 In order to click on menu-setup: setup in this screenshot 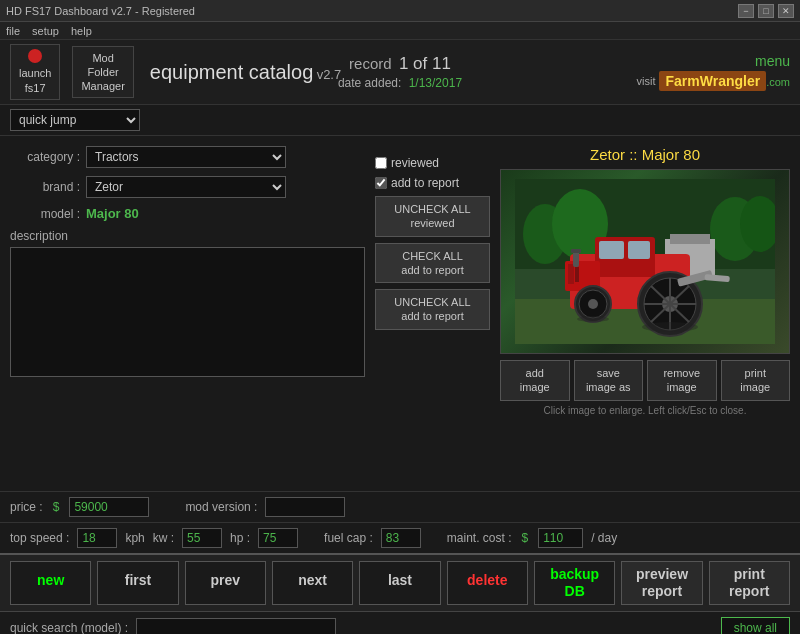, I will do `click(46, 31)`.